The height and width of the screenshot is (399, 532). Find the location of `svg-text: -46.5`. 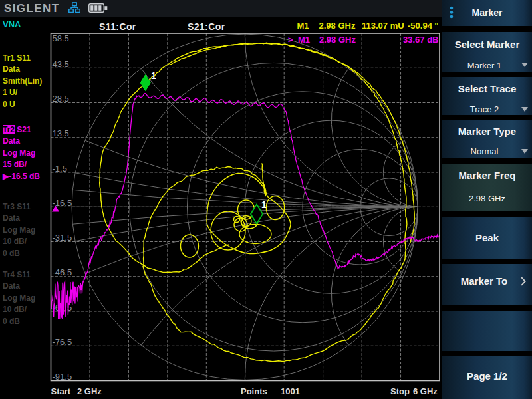

svg-text: -46.5 is located at coordinates (63, 273).